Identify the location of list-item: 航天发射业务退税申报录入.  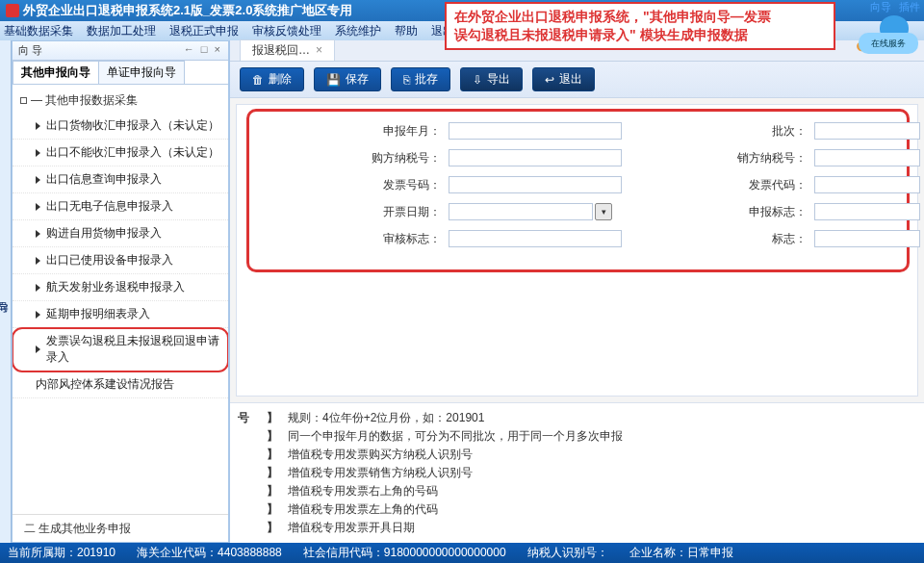
(120, 288).